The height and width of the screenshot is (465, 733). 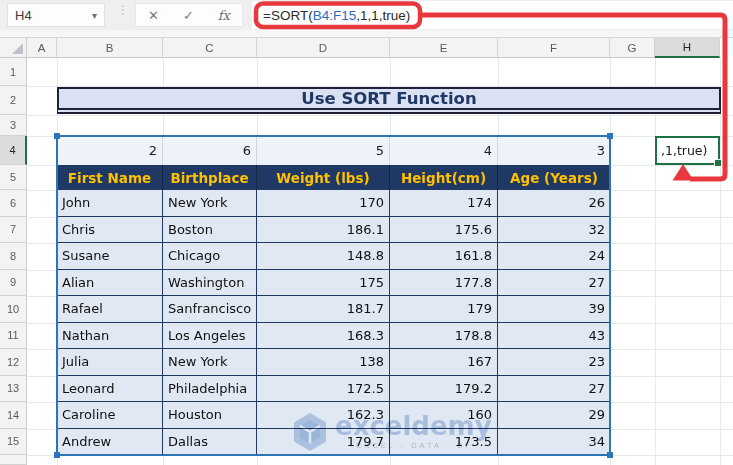 What do you see at coordinates (324, 415) in the screenshot?
I see `table-cell: 162.3` at bounding box center [324, 415].